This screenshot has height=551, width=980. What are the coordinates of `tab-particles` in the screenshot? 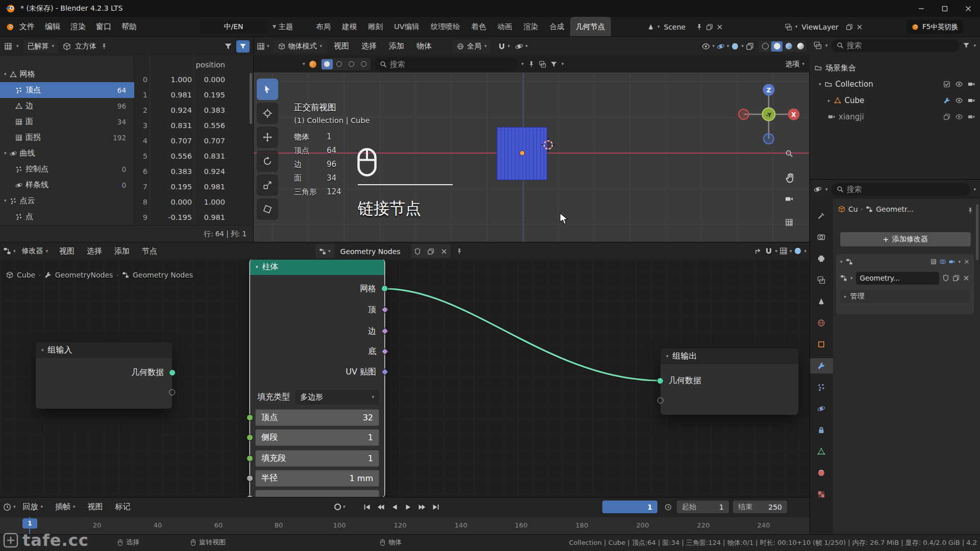 It's located at (821, 387).